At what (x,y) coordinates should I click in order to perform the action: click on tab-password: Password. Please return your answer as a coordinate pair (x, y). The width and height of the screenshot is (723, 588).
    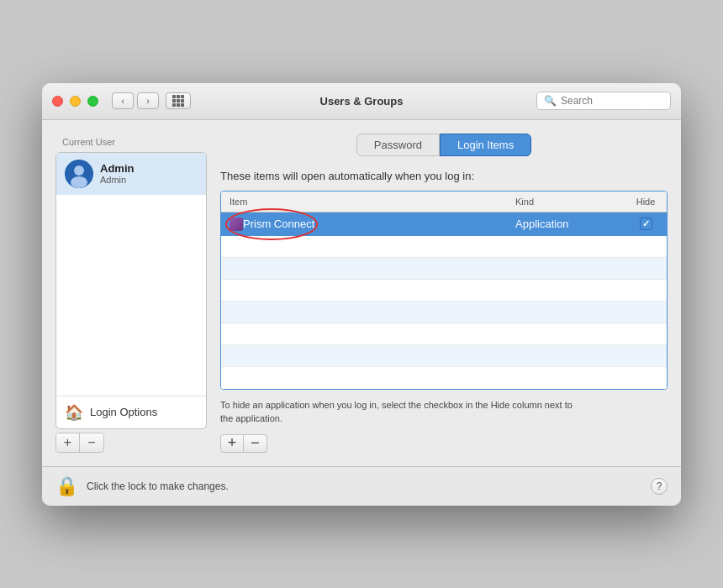
    Looking at the image, I should click on (398, 144).